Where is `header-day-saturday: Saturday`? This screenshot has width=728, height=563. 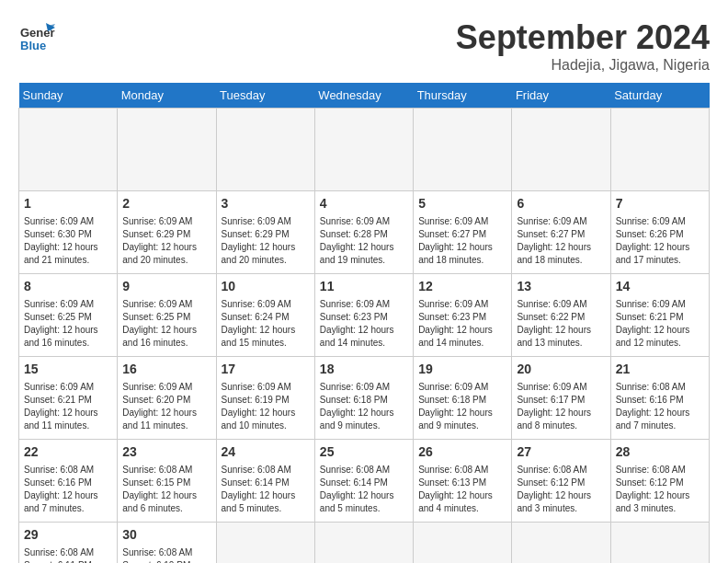 header-day-saturday: Saturday is located at coordinates (660, 96).